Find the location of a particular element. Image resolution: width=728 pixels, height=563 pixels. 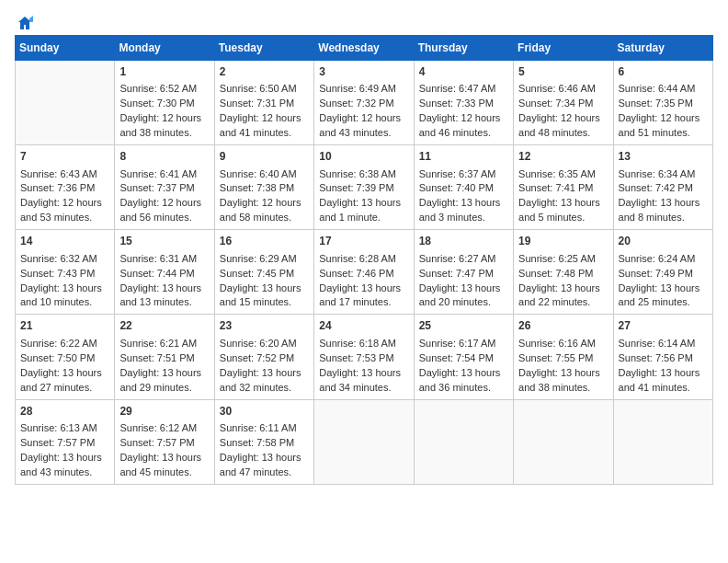

sunrise-time: Sunrise: 6:22 AM is located at coordinates (59, 343).